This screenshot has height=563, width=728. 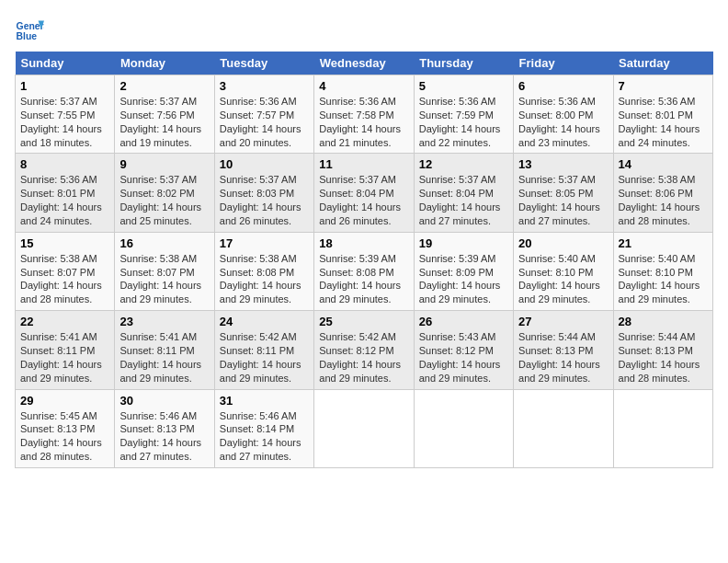 I want to click on sunrise-label: Sunrise: 5:42 AM, so click(x=258, y=337).